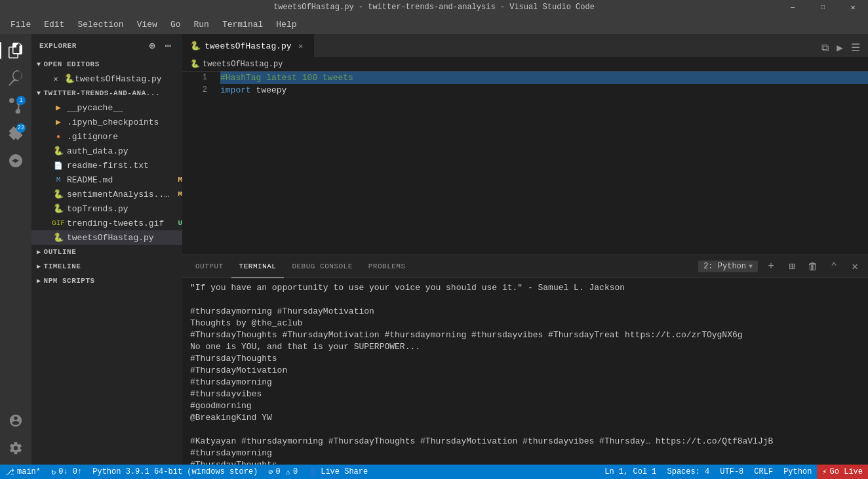  Describe the element at coordinates (67, 472) in the screenshot. I see `status-sync: ↻ 0↓ 0↑` at that location.